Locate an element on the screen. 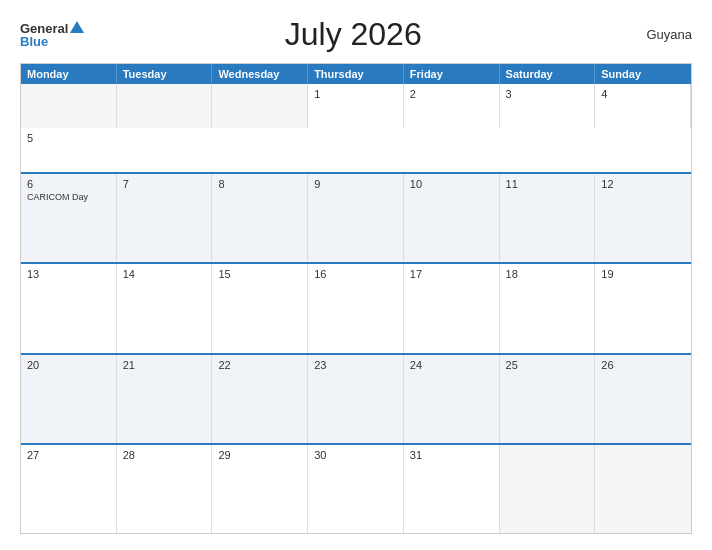 This screenshot has width=712, height=550. day-number: 30 is located at coordinates (356, 455).